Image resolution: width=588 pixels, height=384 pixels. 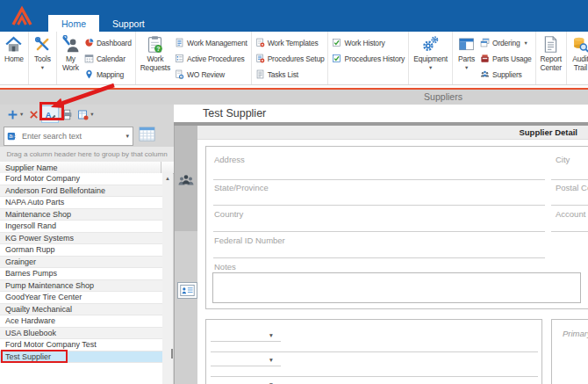 I want to click on list-item-kg-power-systems: KG Power Systems, so click(x=81, y=239).